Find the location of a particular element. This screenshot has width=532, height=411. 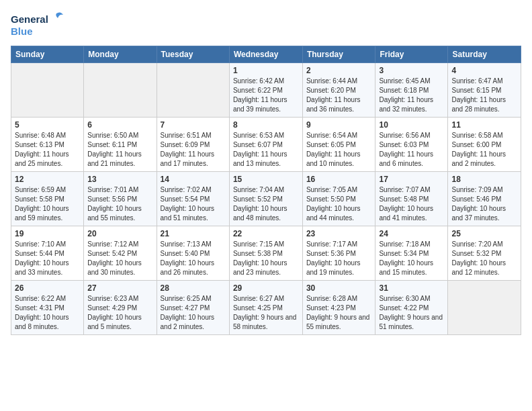

day-number: 10 is located at coordinates (411, 125).